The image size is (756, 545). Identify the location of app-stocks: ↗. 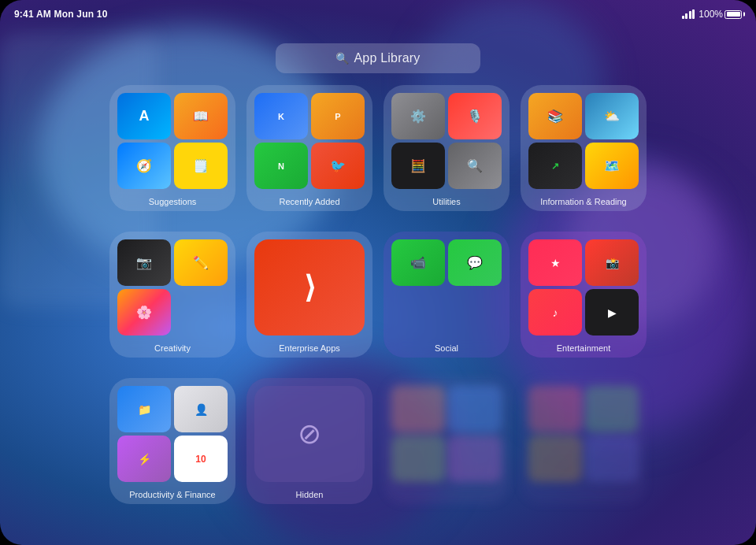
(555, 165).